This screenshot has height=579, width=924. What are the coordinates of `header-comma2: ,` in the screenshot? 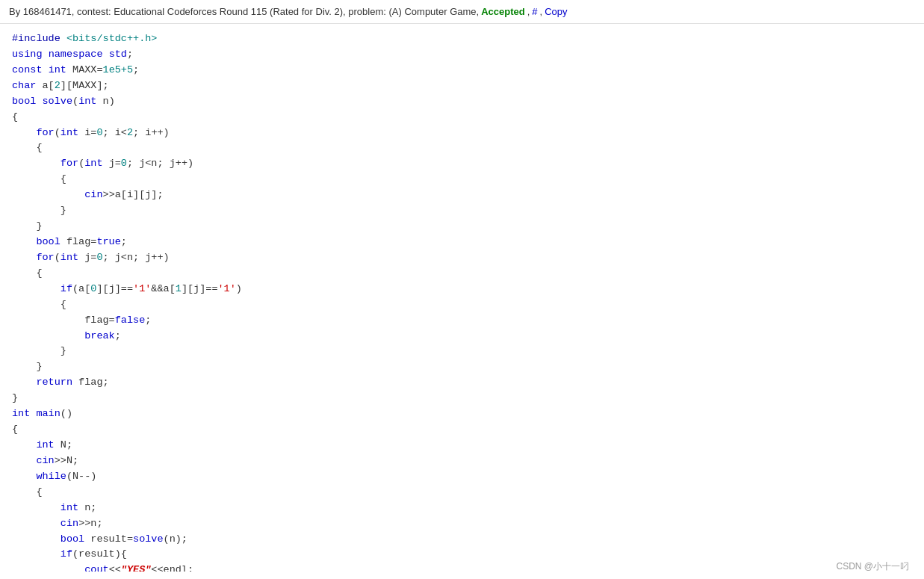 It's located at (542, 12).